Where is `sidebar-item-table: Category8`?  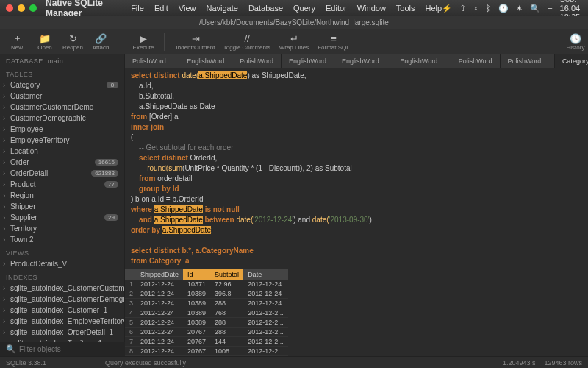
sidebar-item-table: Category8 is located at coordinates (62, 85).